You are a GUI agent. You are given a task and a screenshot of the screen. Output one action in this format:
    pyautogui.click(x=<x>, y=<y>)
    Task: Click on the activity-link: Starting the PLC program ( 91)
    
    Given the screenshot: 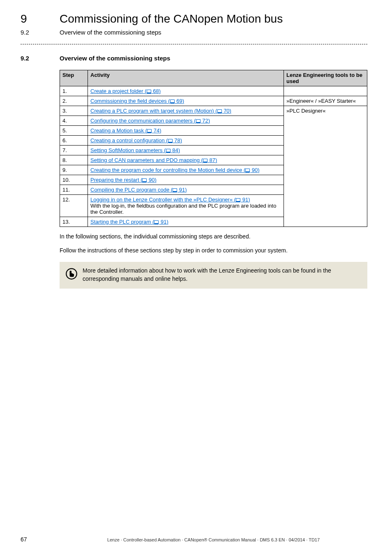 What is the action you would take?
    pyautogui.click(x=129, y=222)
    